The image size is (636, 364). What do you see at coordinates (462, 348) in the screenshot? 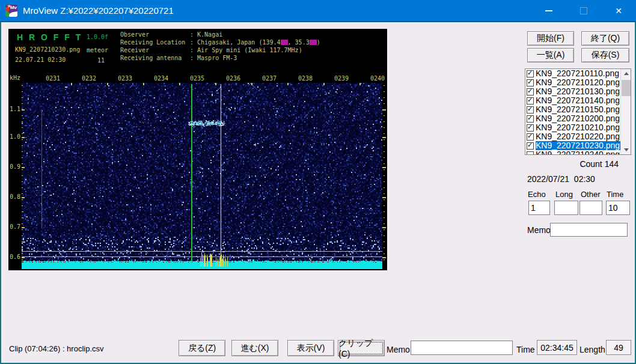
I see `bottom-memo-field` at bounding box center [462, 348].